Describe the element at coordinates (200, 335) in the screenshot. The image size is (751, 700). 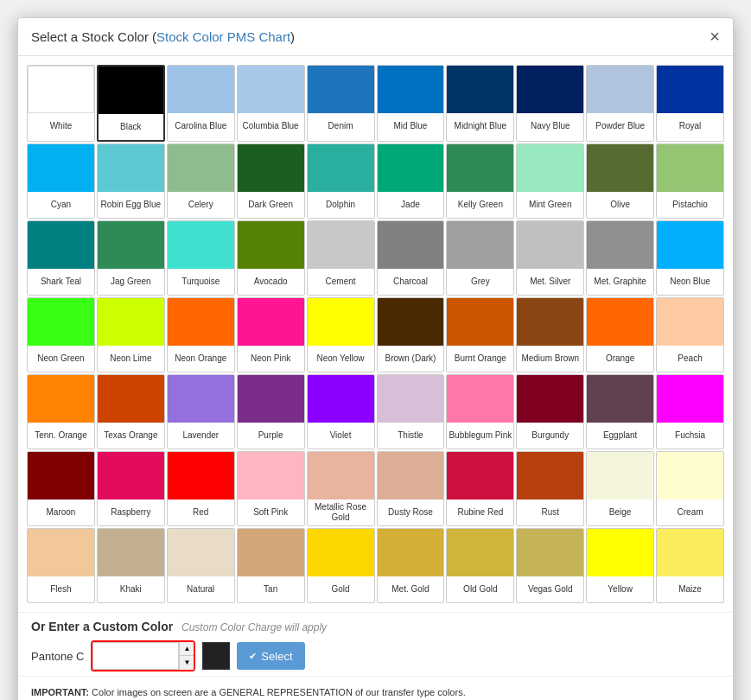
I see `color-cell: Neon Orange` at that location.